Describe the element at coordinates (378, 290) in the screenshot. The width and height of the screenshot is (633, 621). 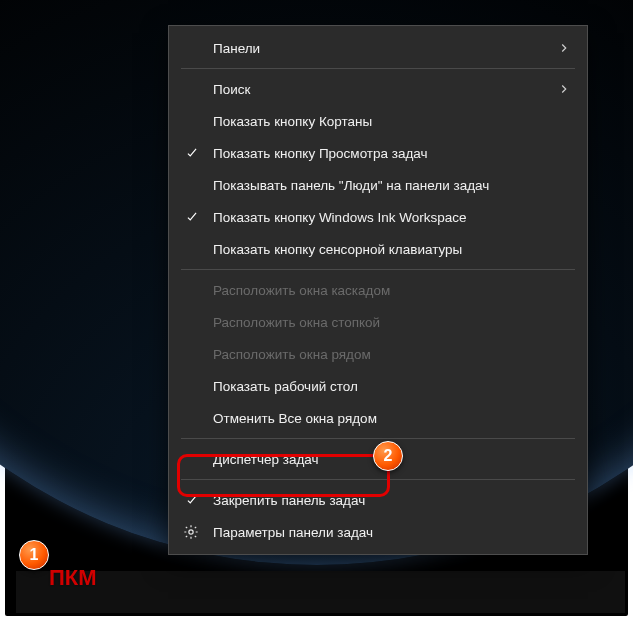
I see `menu-item-cascade: Расположить окна каскадом` at that location.